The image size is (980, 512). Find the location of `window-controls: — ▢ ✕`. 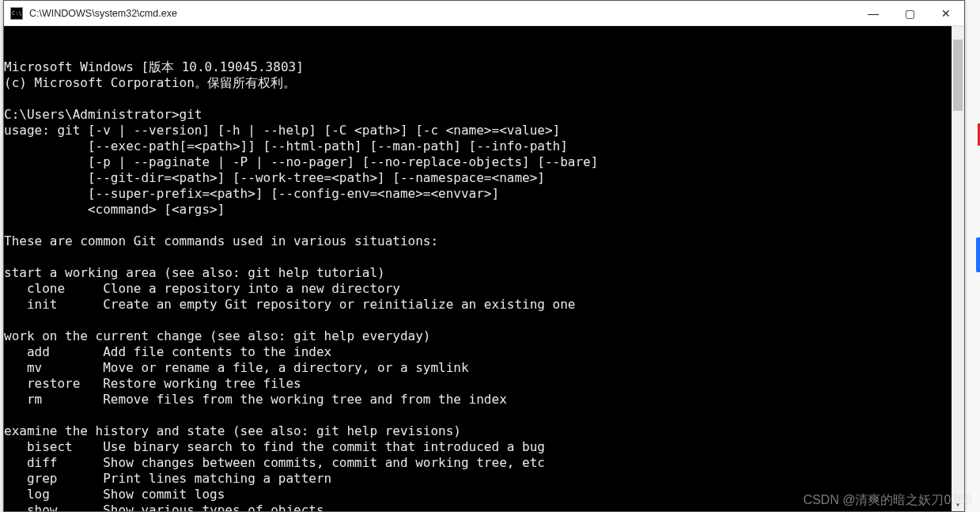

window-controls: — ▢ ✕ is located at coordinates (910, 13).